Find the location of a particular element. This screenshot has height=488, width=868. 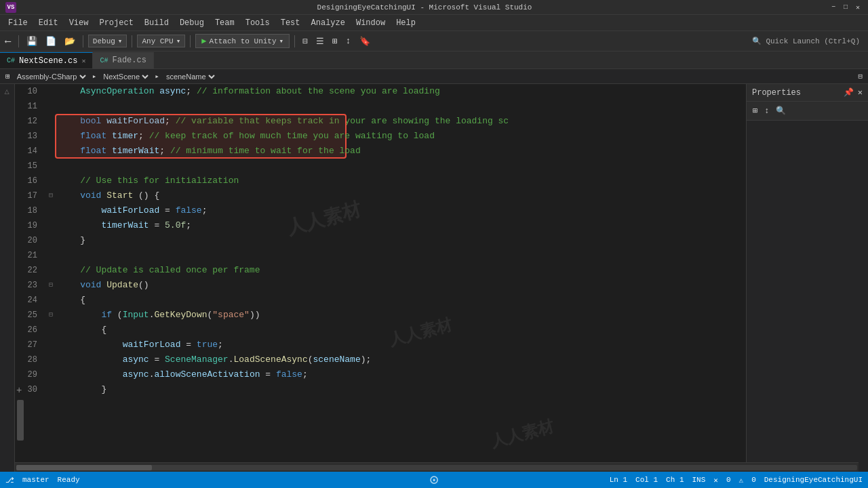

code-line-29: 29 async.allowSceneActivation = false; is located at coordinates (380, 375).